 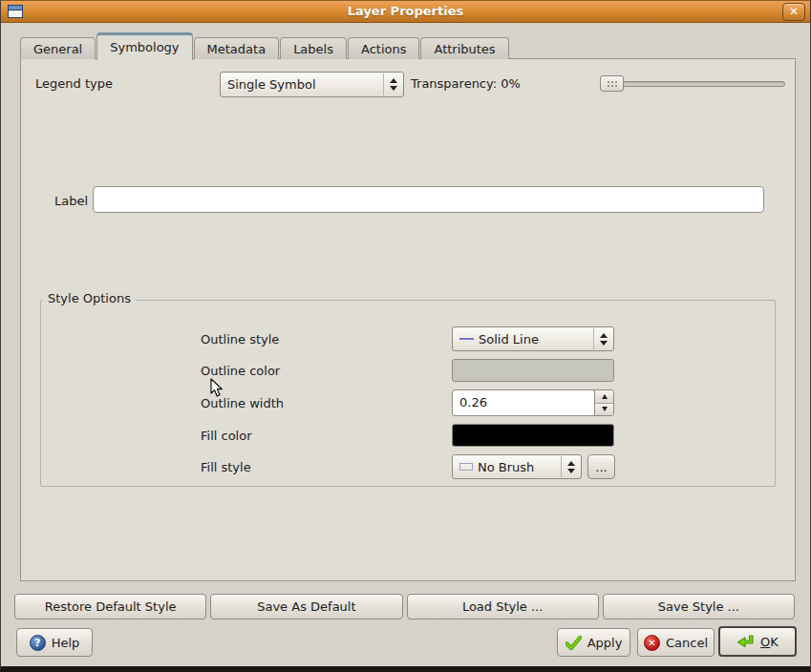 What do you see at coordinates (699, 607) in the screenshot?
I see `save-style-button: Save Style ...` at bounding box center [699, 607].